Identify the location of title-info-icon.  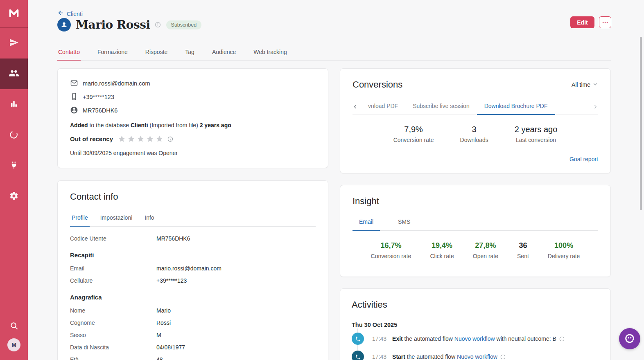
(158, 25).